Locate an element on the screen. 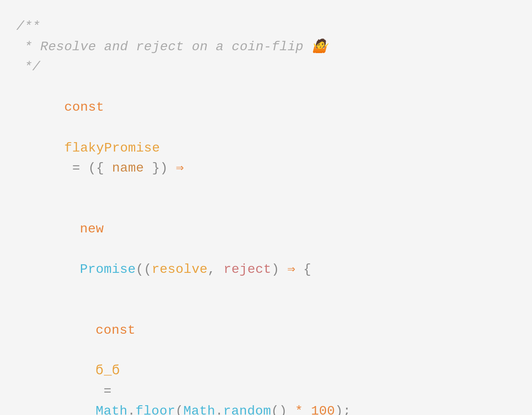 This screenshot has width=532, height=415. arrow-2: ⇒ is located at coordinates (291, 270).